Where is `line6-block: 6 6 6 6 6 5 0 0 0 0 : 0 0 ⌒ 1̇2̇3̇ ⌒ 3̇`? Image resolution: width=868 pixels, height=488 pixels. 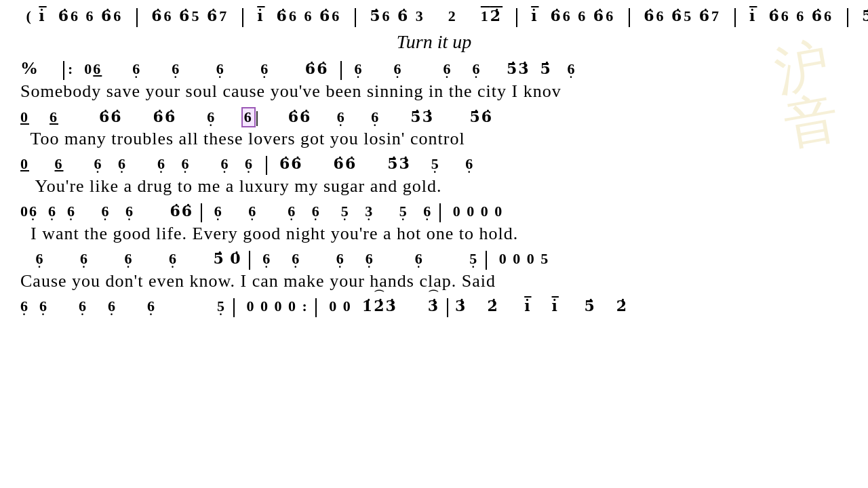
line6-block: 6 6 6 6 6 5 0 0 0 0 : 0 0 ⌒ 1̇2̇3̇ ⌒ 3̇ is located at coordinates (434, 307).